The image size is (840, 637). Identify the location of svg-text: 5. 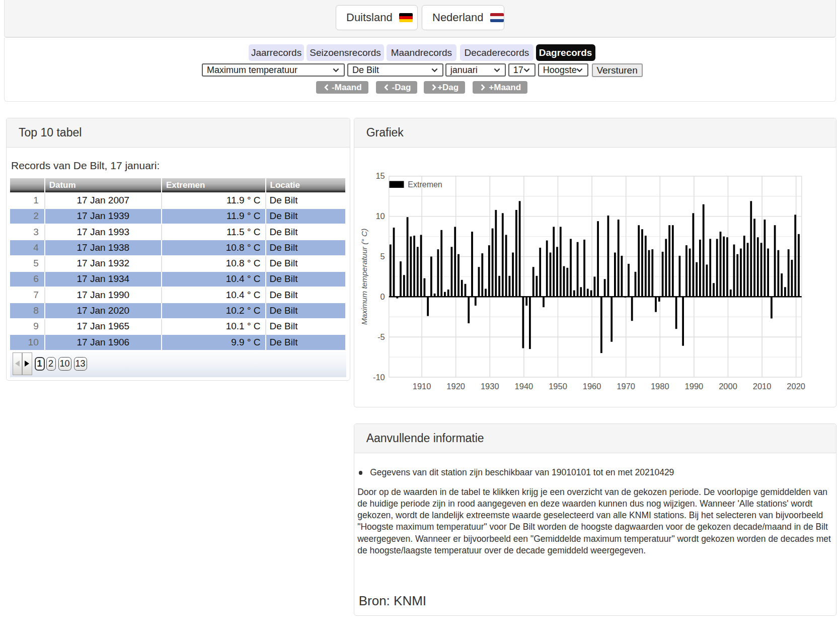
(383, 256).